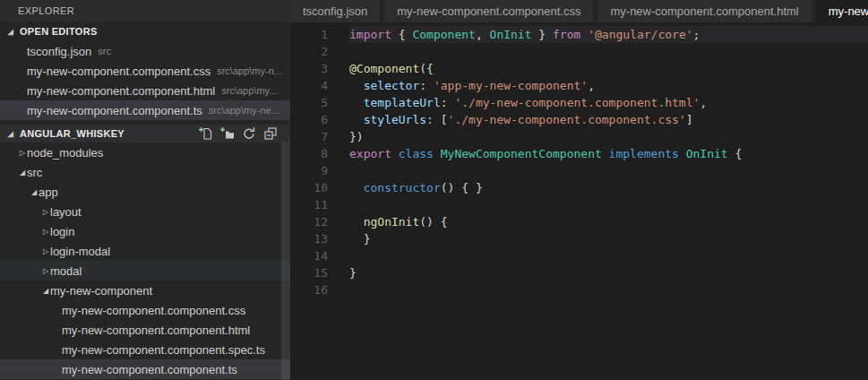 This screenshot has width=868, height=380. What do you see at coordinates (145, 251) in the screenshot?
I see `tree-item: ▷login-modal` at bounding box center [145, 251].